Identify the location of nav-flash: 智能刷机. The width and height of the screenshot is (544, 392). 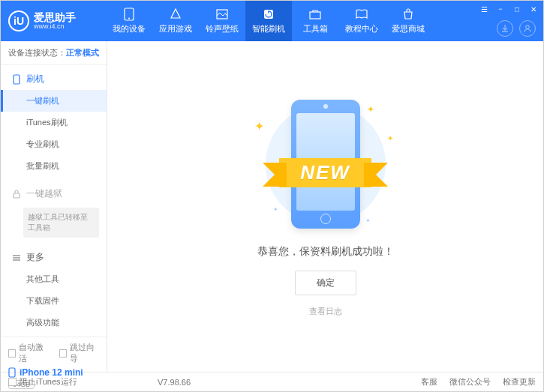
(269, 21).